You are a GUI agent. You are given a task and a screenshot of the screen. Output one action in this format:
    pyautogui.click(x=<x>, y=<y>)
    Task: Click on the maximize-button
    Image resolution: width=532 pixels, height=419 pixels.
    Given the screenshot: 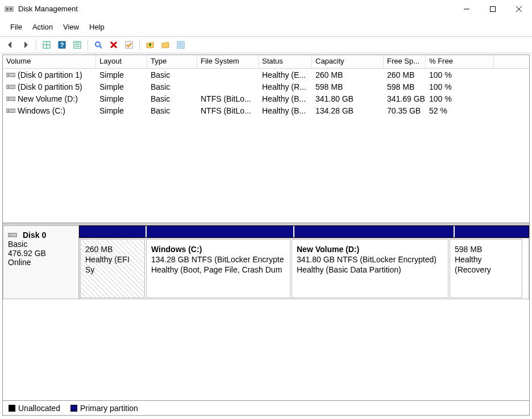 What is the action you would take?
    pyautogui.click(x=493, y=9)
    